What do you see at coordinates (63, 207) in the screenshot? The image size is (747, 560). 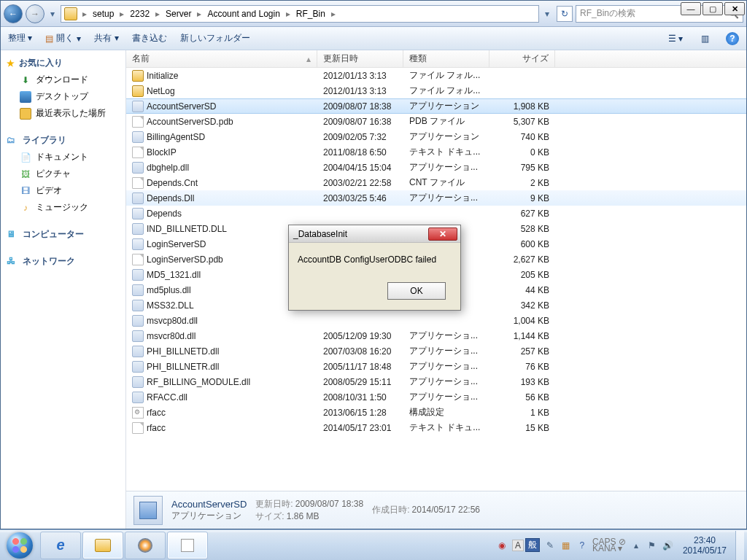 I see `nav-music: ♪ミュージック` at bounding box center [63, 207].